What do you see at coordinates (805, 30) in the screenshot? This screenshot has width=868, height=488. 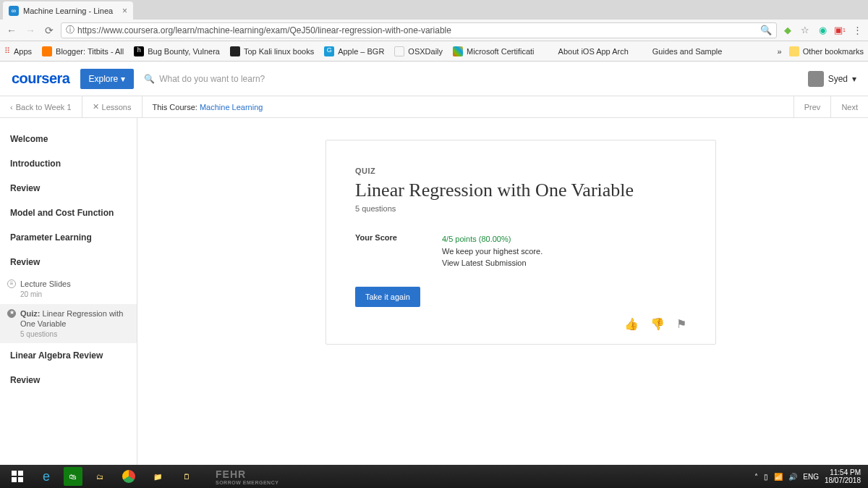 I see `bookmark-star-icon: ☆` at bounding box center [805, 30].